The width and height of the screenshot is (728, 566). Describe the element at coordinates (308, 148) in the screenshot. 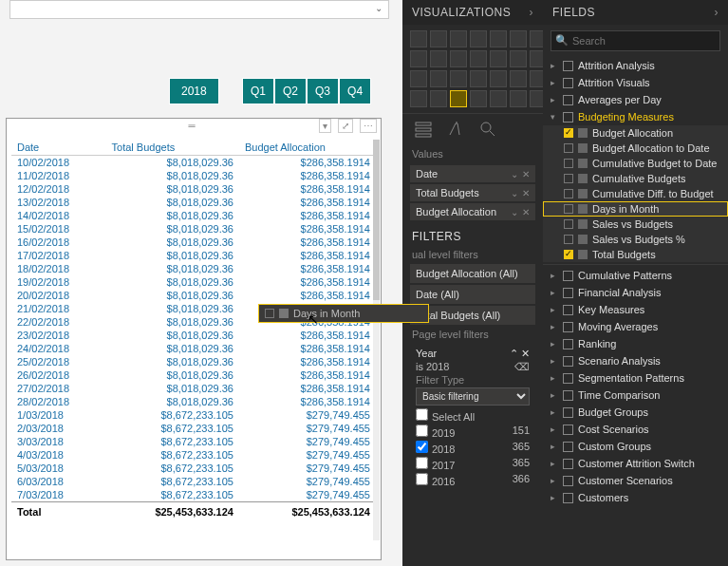

I see `column-header: Budget Allocation` at that location.